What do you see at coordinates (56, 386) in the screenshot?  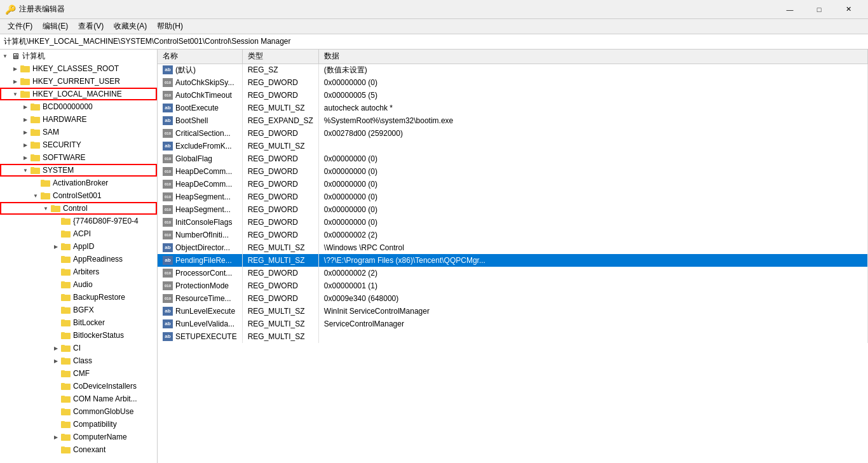 I see `expander-codeviceinstallers` at bounding box center [56, 386].